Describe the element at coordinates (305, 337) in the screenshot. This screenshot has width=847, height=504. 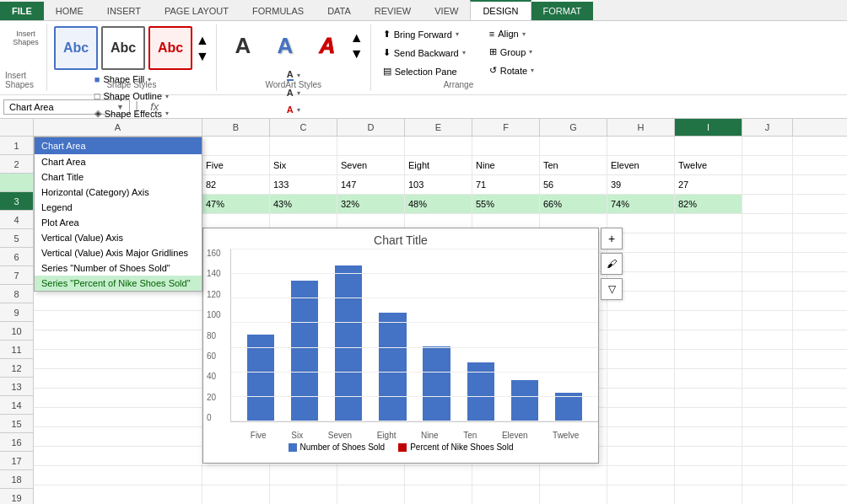
I see `bar-six` at that location.